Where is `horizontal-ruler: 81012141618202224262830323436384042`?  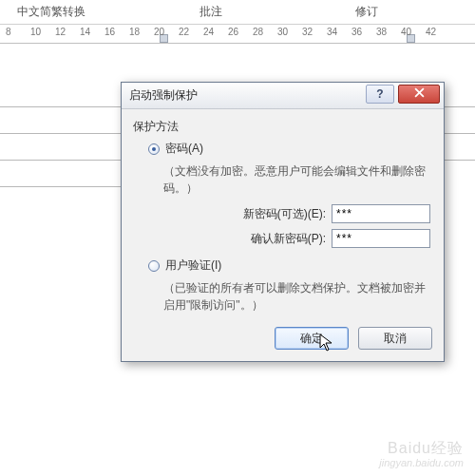
horizontal-ruler: 81012141618202224262830323436384042 is located at coordinates (238, 34).